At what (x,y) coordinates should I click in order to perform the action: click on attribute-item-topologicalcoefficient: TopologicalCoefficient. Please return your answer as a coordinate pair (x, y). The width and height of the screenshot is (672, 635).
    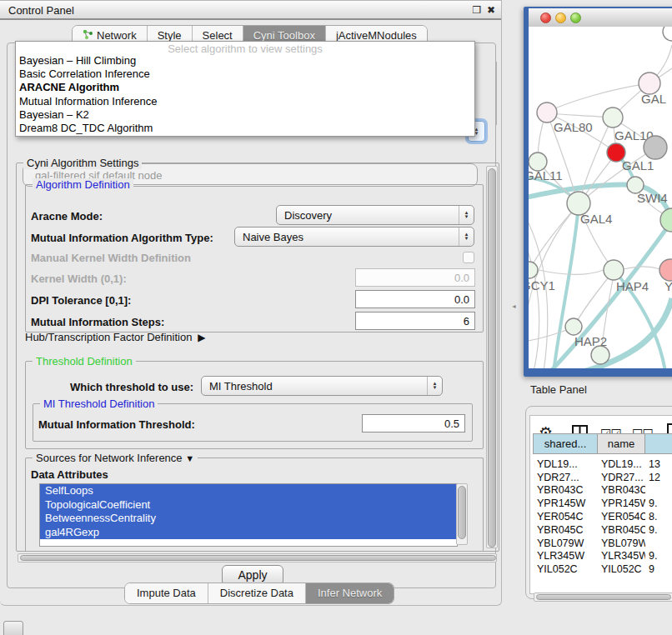
    Looking at the image, I should click on (248, 505).